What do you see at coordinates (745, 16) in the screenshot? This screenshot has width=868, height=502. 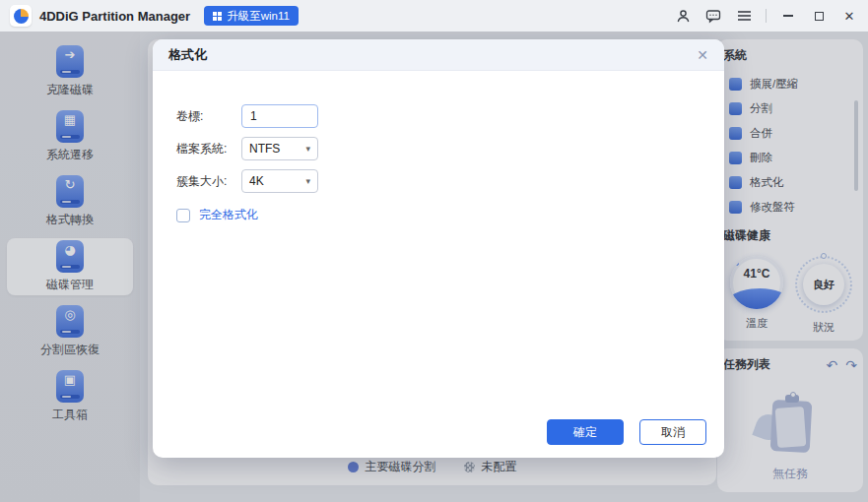 I see `hamburger-menu-icon` at bounding box center [745, 16].